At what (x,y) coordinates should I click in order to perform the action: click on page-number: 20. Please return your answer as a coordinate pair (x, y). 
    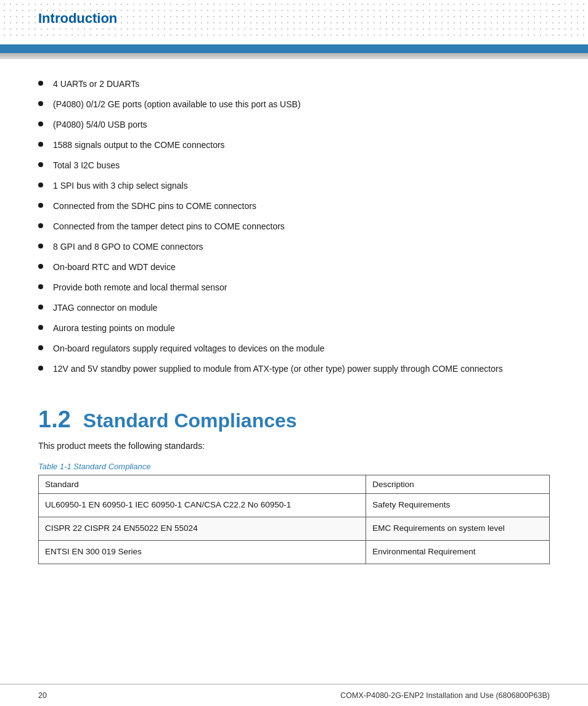
    Looking at the image, I should click on (43, 696).